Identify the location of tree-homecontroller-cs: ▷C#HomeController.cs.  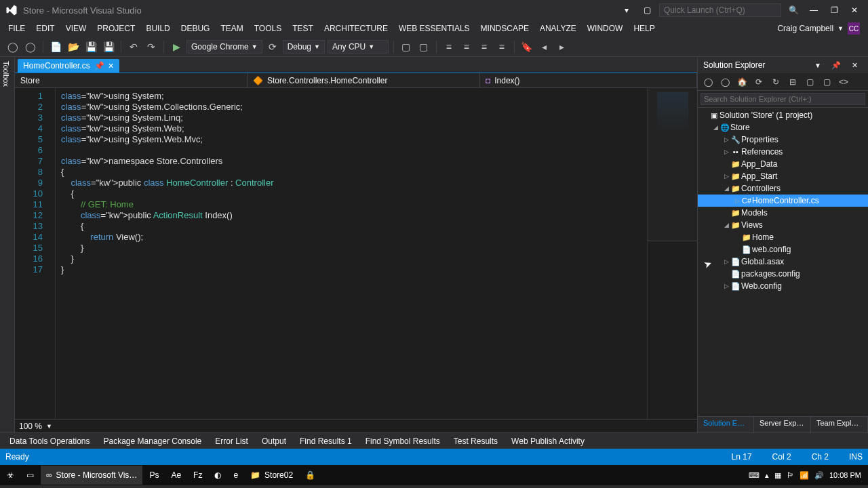
(783, 201).